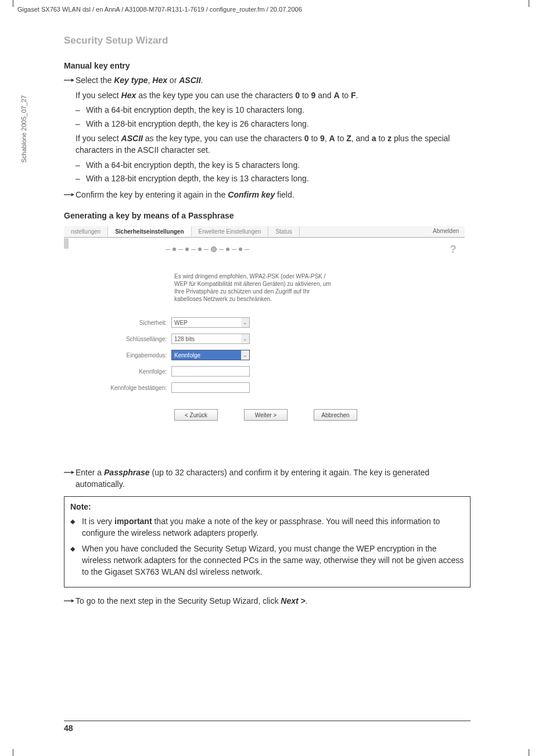  I want to click on confirm-key-text: Confirm the key by entering it again in …, so click(273, 195).